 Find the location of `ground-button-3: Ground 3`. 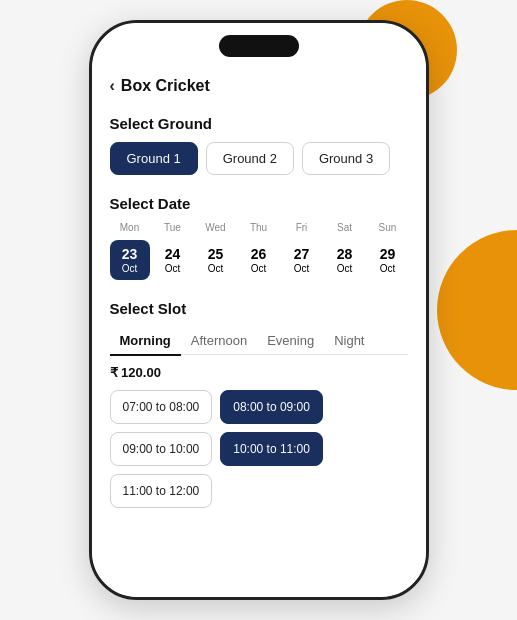

ground-button-3: Ground 3 is located at coordinates (346, 158).